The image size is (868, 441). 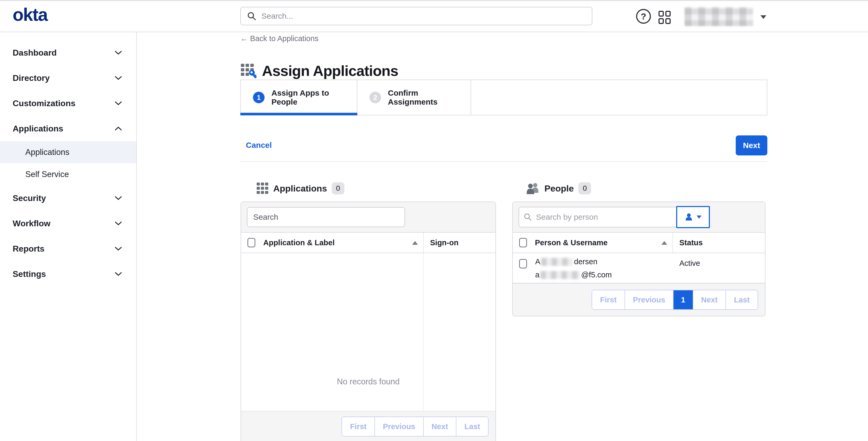 I want to click on tab-assign-apps-to-people: 1 Assign Apps to People, so click(x=299, y=98).